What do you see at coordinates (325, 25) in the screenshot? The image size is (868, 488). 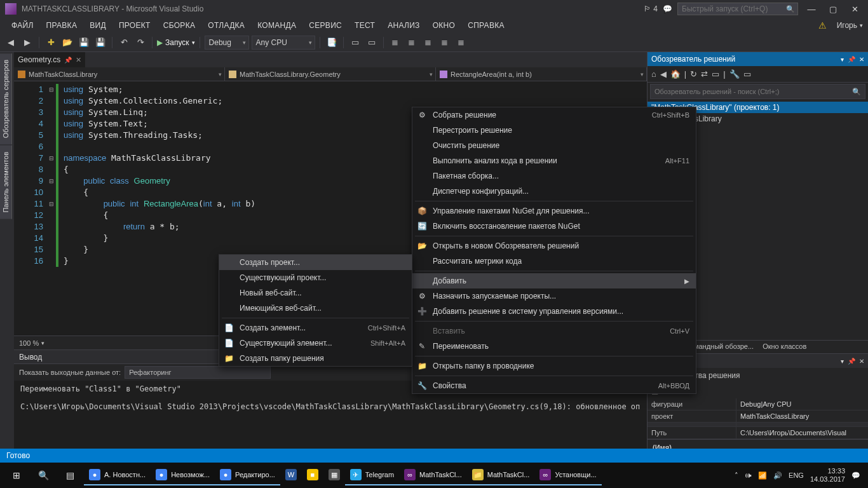 I see `menu-item: Сервис` at bounding box center [325, 25].